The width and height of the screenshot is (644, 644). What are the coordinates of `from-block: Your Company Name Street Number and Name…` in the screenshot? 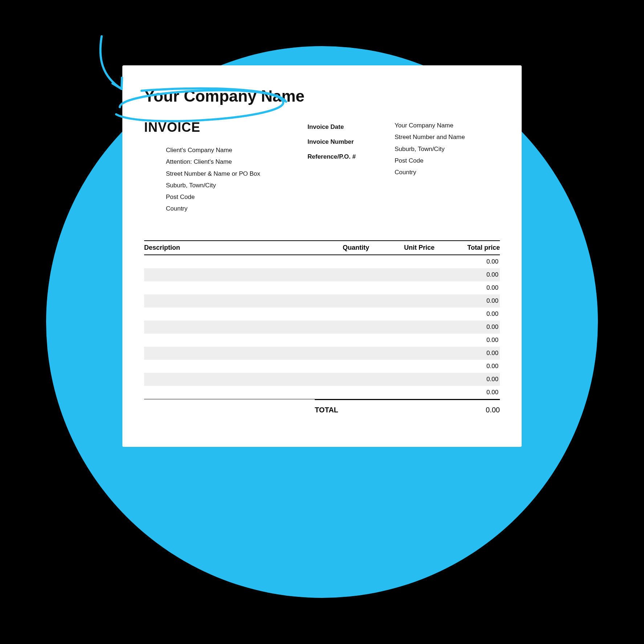 It's located at (447, 149).